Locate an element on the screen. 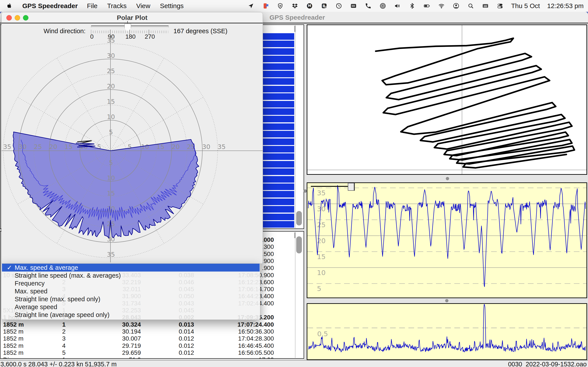 The image size is (588, 367). speed-axis-label: 5 is located at coordinates (319, 289).